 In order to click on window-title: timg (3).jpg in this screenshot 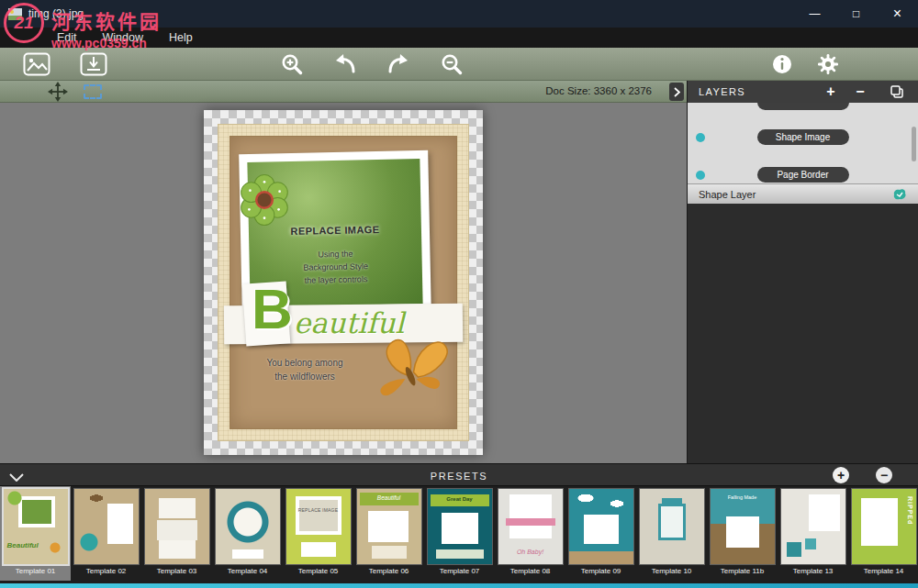, I will do `click(56, 14)`.